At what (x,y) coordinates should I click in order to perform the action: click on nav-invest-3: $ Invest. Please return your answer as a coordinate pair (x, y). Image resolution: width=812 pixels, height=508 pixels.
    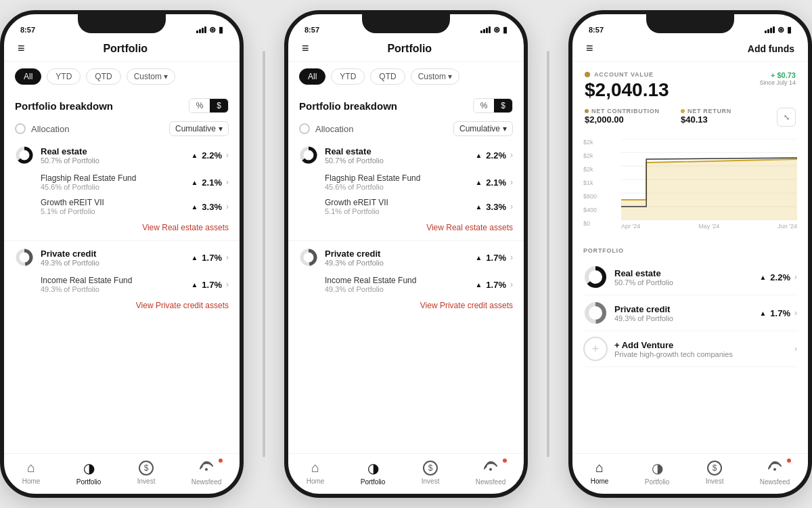
    Looking at the image, I should click on (715, 473).